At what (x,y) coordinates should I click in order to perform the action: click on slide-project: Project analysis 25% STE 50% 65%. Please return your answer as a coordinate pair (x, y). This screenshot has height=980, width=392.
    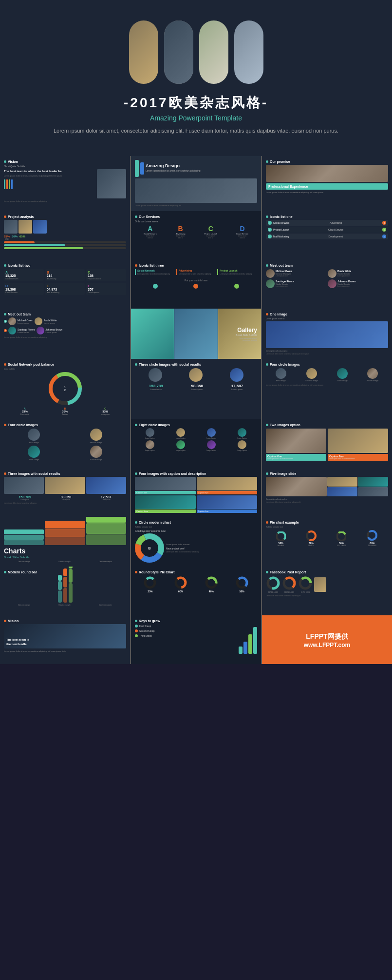
    Looking at the image, I should click on (65, 235).